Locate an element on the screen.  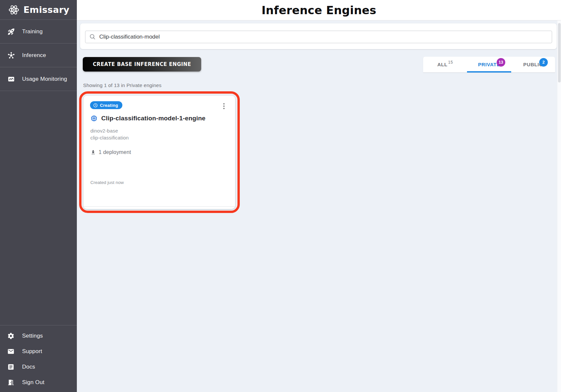
page-header: Inference Engines is located at coordinates (319, 10).